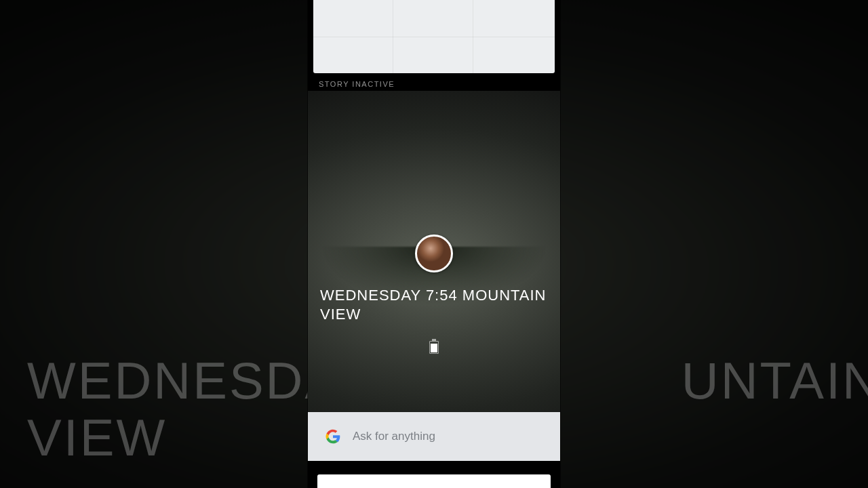 This screenshot has height=488, width=868. I want to click on calendar-grid-card, so click(434, 37).